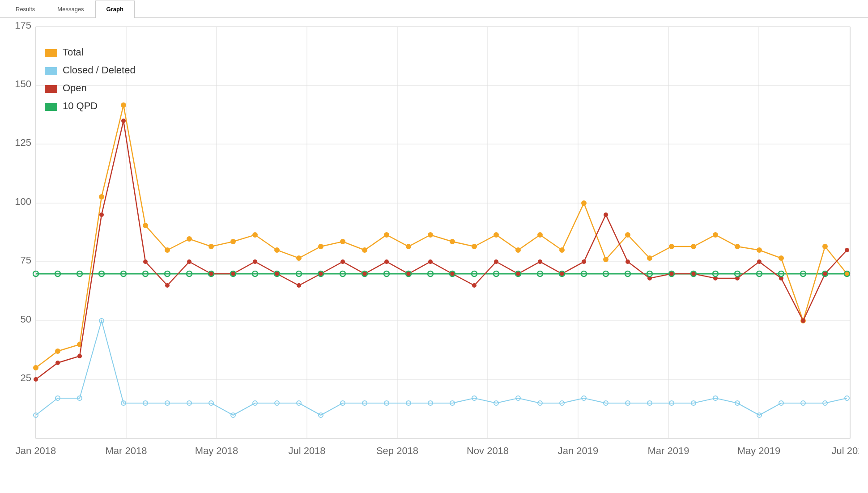  What do you see at coordinates (126, 451) in the screenshot?
I see `svg-text: Mar 2018` at bounding box center [126, 451].